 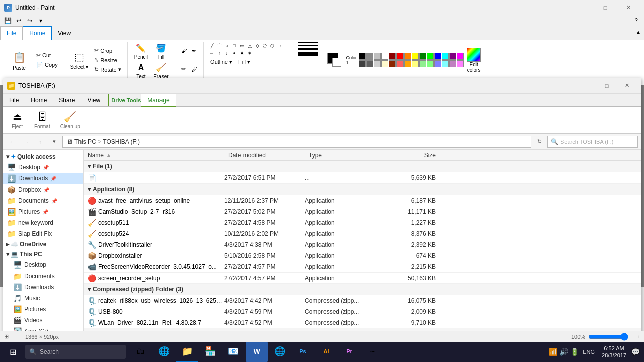 I want to click on sidebar-item-downloads: ⬇️ Downloads 📌, so click(x=43, y=178).